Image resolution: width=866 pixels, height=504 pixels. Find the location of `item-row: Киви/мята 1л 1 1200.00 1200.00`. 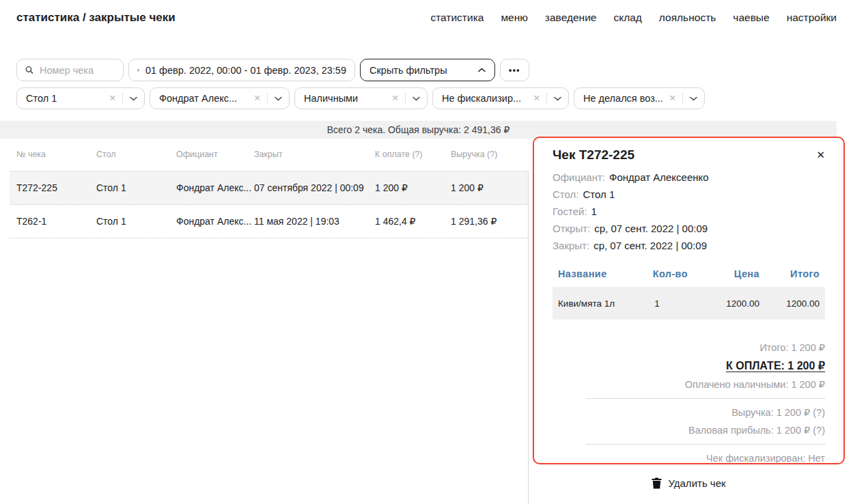

item-row: Киви/мята 1л 1 1200.00 1200.00 is located at coordinates (688, 303).